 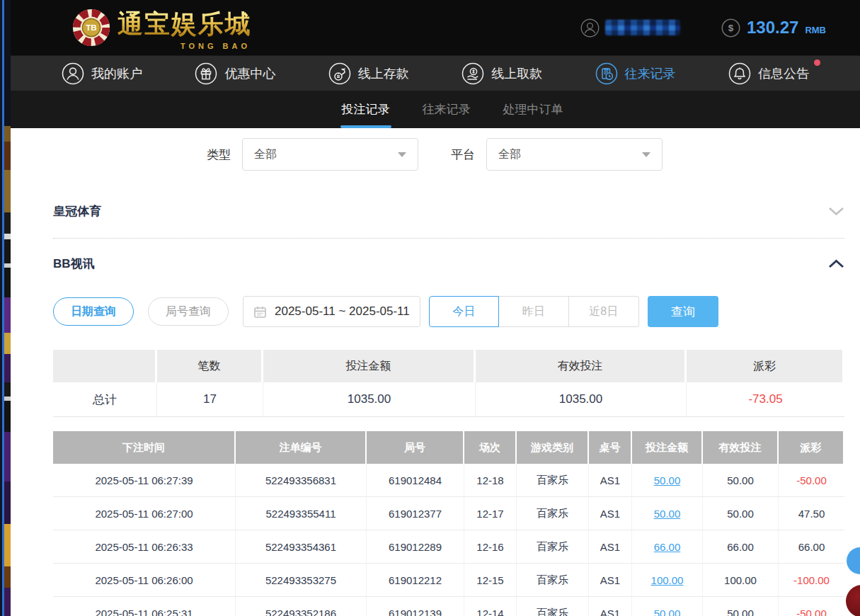 What do you see at coordinates (415, 606) in the screenshot?
I see `cell-round-no: 619012139` at bounding box center [415, 606].